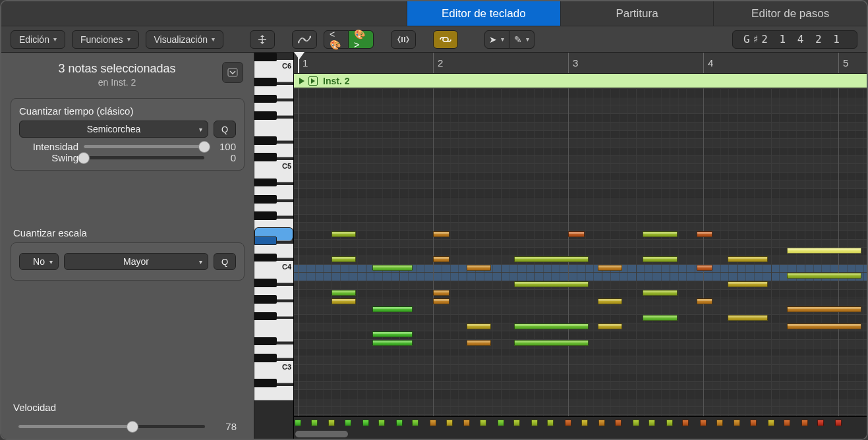 Image resolution: width=868 pixels, height=440 pixels. I want to click on strength-slider, so click(144, 146).